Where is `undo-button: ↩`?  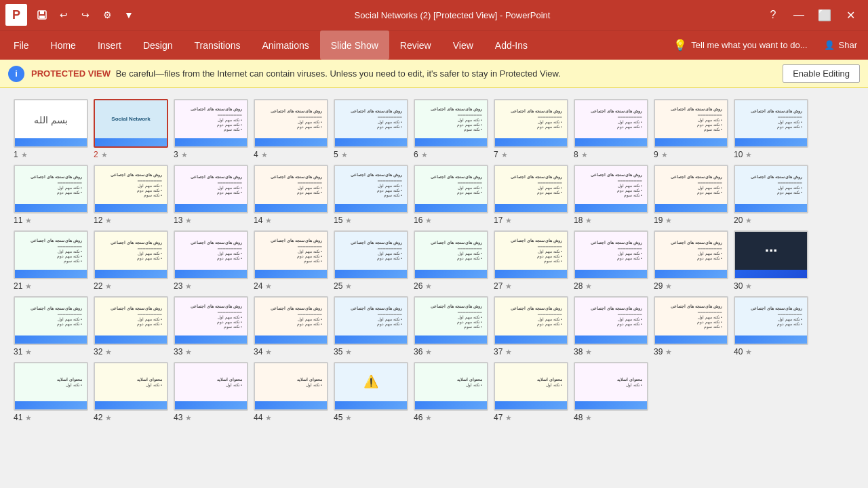
undo-button: ↩ is located at coordinates (64, 15).